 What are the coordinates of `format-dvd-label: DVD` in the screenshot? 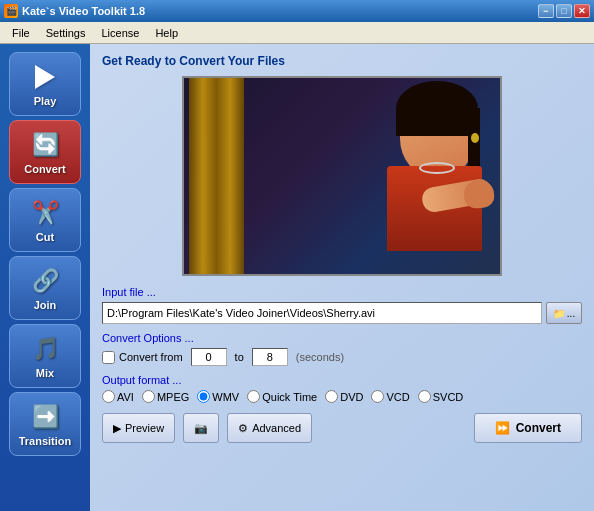 It's located at (352, 397).